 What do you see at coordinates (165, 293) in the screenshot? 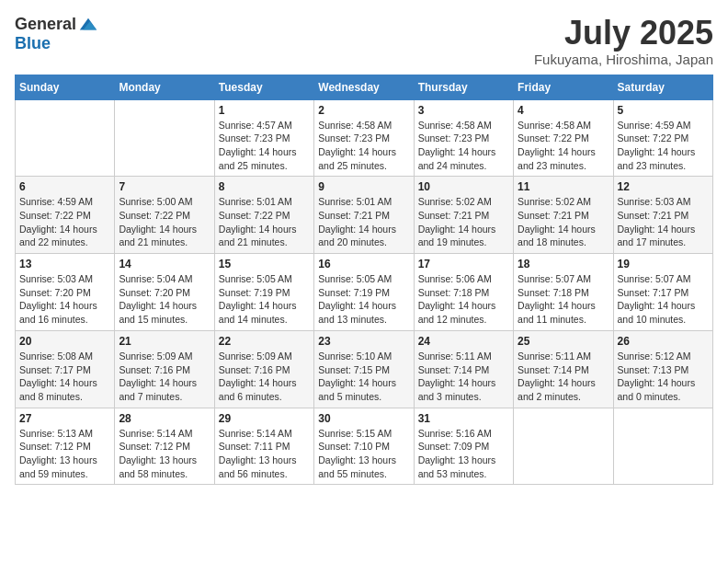
I see `calendar-cell: 14Sunrise: 5:04 AMSunset: 7:20 PMDayligh…` at bounding box center [165, 293].